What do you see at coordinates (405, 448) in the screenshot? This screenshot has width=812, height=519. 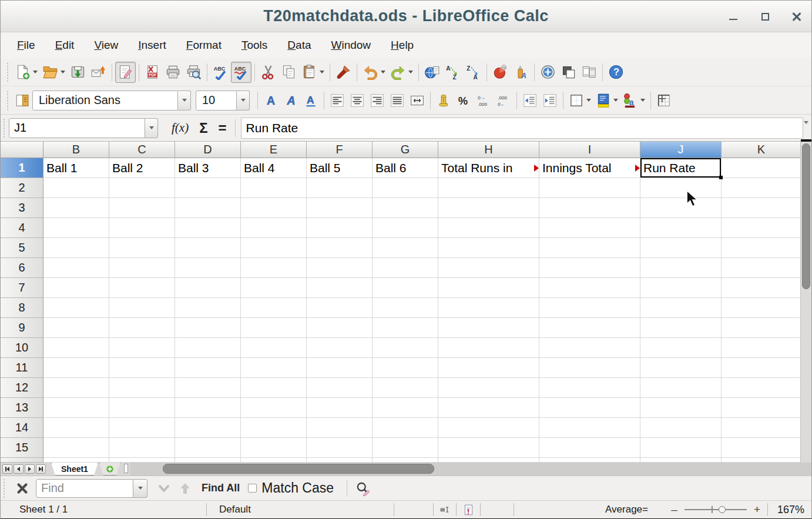 I see `cell-G15` at bounding box center [405, 448].